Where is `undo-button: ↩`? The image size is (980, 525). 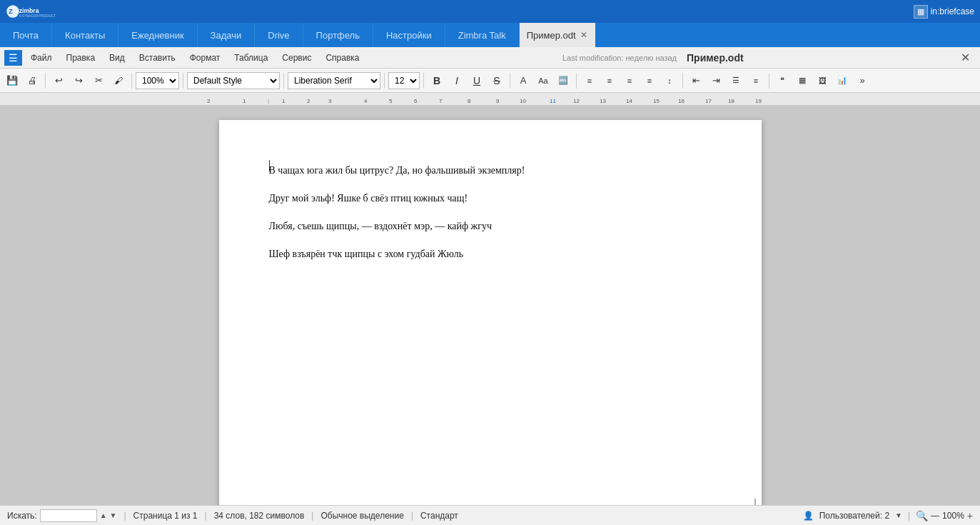
undo-button: ↩ is located at coordinates (59, 81).